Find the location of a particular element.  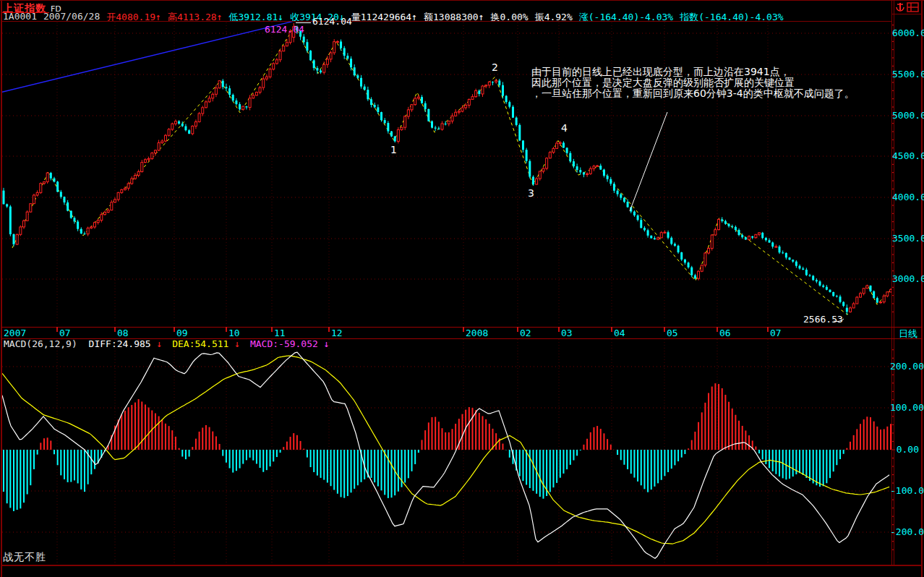

price-axis-label-3500: 3500.0 is located at coordinates (907, 239).